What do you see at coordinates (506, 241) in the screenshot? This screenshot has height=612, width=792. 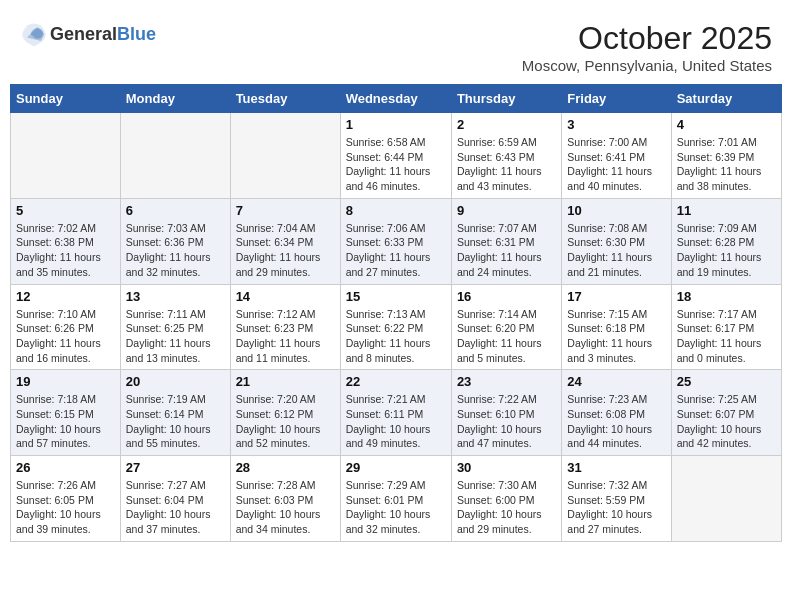 I see `calendar-cell: 9Sunrise: 7:07 AM Sunset: 6:31 PM Daylig…` at bounding box center [506, 241].